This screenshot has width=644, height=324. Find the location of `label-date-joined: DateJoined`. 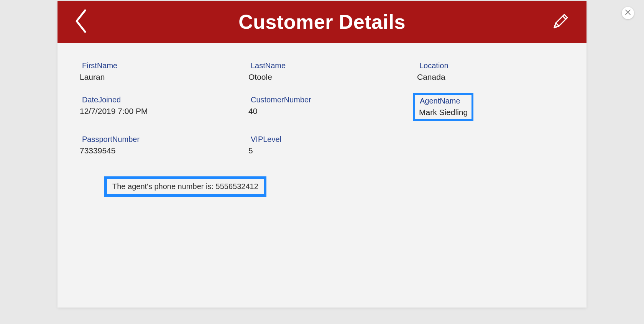

label-date-joined: DateJoined is located at coordinates (161, 100).